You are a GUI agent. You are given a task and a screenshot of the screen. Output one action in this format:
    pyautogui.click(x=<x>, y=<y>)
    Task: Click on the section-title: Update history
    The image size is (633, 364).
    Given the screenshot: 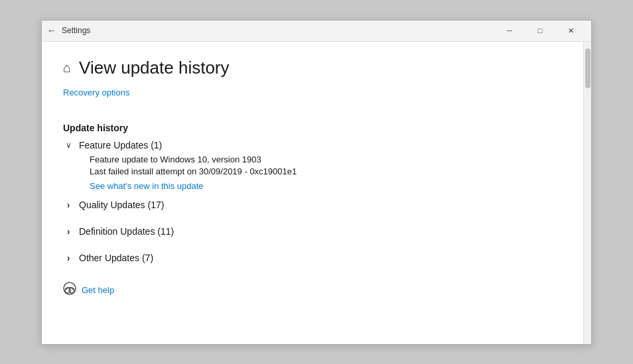 What is the action you would take?
    pyautogui.click(x=313, y=128)
    